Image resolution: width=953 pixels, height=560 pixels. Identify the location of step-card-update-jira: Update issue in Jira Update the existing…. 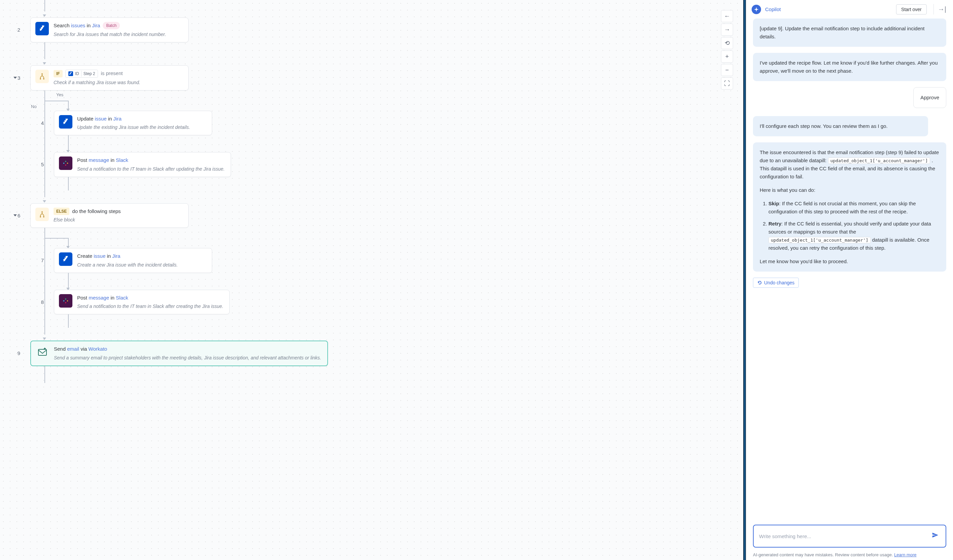
(133, 123).